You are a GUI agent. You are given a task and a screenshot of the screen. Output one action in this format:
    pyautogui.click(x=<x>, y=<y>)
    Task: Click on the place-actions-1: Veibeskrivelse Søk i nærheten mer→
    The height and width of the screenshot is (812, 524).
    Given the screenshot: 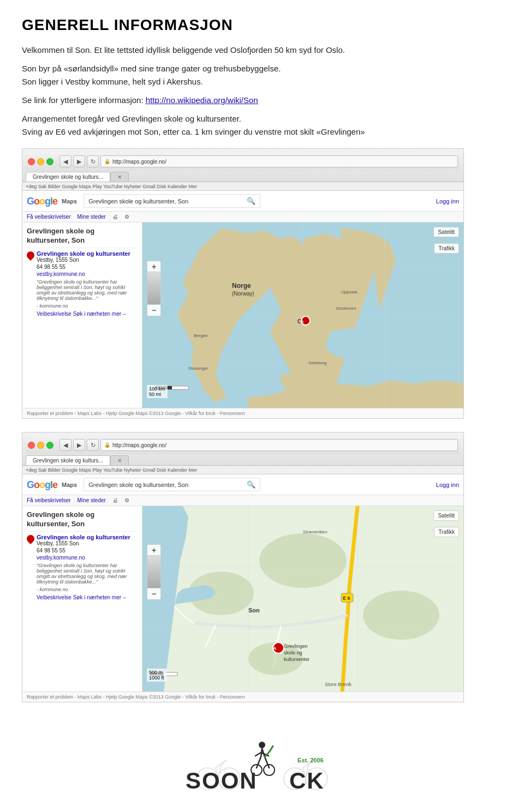 What is the action you would take?
    pyautogui.click(x=87, y=314)
    